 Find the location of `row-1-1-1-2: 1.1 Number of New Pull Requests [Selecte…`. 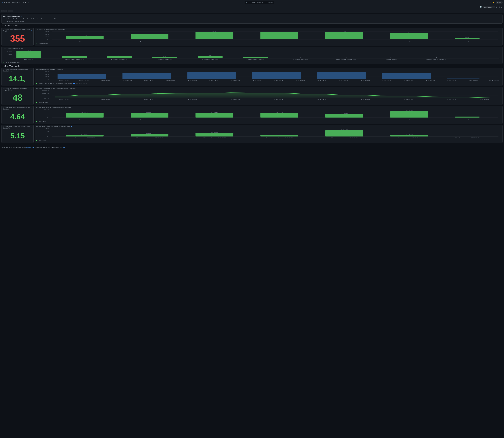

row-1-1-1-2: 1.1 Number of New Pull Requests [Selecte… is located at coordinates (252, 37).